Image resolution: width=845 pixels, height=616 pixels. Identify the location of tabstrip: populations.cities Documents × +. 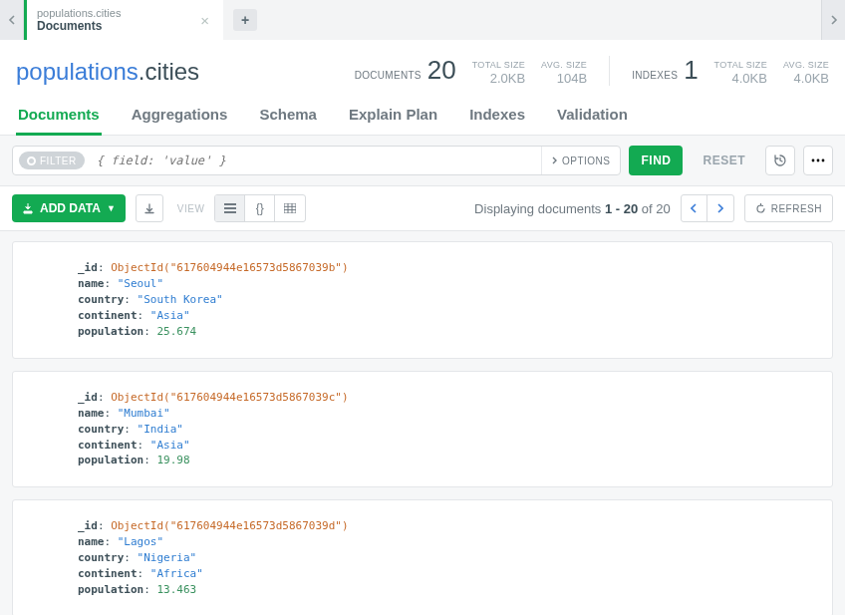
(422, 20).